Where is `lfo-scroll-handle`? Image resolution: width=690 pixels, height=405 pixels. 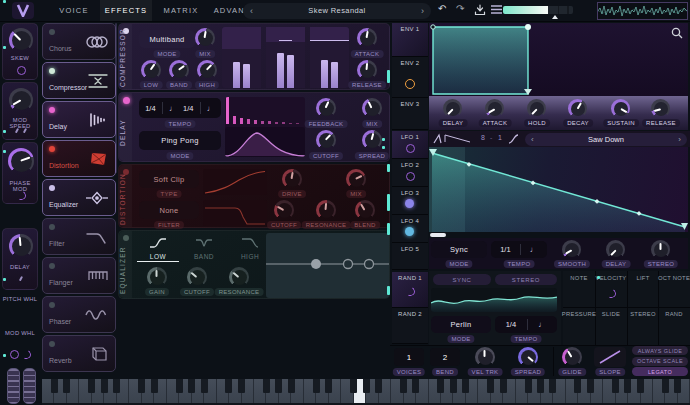
lfo-scroll-handle is located at coordinates (438, 235).